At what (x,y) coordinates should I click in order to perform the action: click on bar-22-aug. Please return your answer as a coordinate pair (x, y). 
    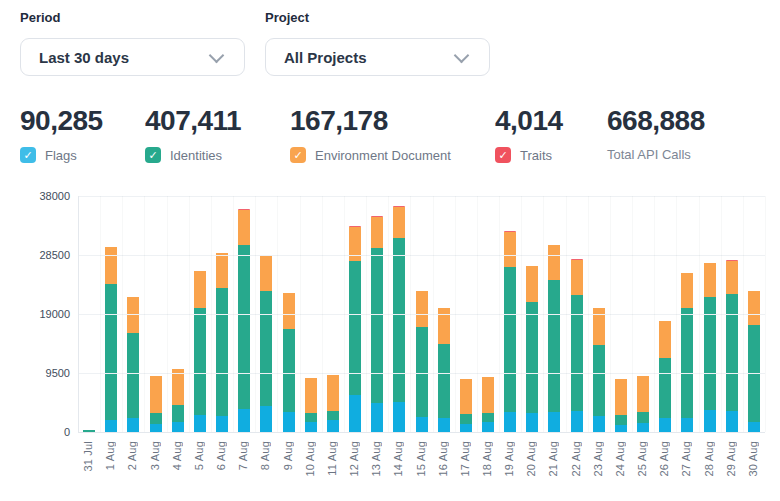
    Looking at the image, I should click on (577, 346).